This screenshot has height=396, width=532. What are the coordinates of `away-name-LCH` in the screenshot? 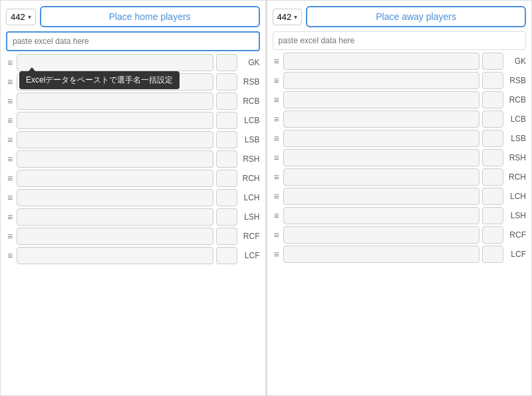 It's located at (382, 196).